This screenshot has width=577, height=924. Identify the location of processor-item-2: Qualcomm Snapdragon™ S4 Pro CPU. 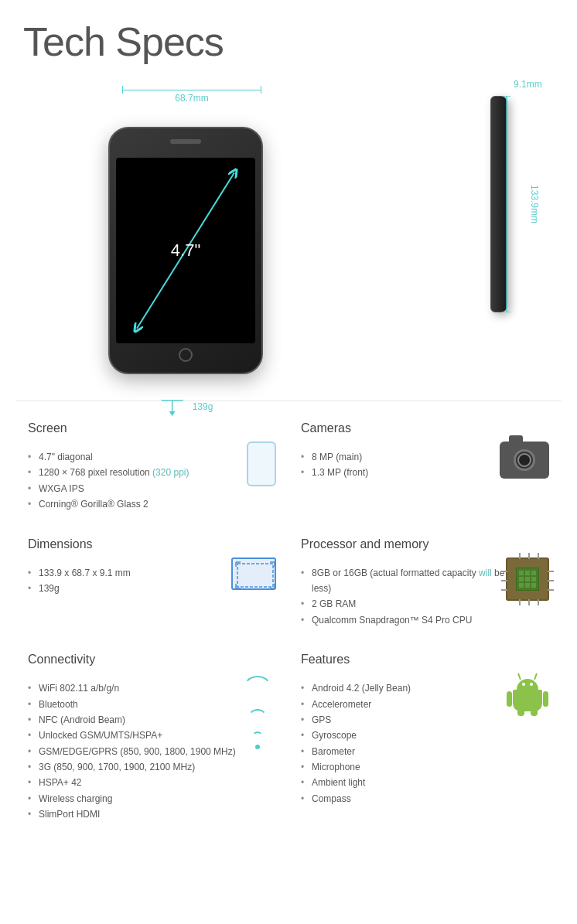
(404, 620).